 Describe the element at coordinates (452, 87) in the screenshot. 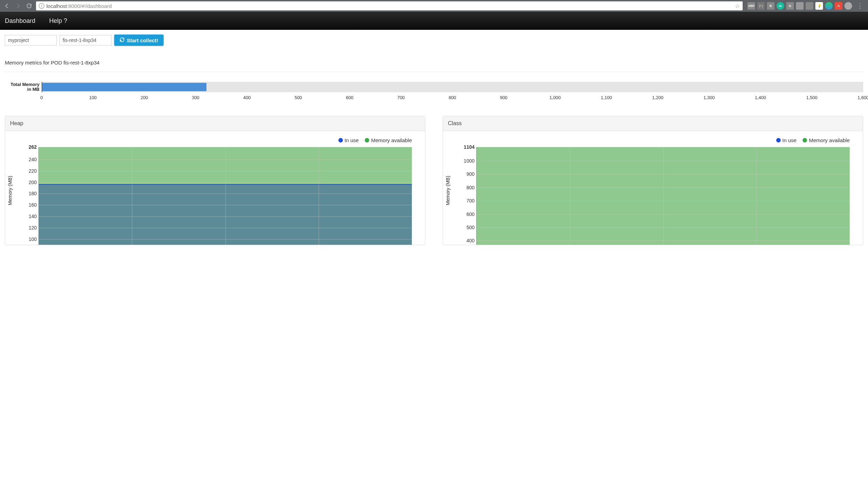

I see `hbar-track` at that location.